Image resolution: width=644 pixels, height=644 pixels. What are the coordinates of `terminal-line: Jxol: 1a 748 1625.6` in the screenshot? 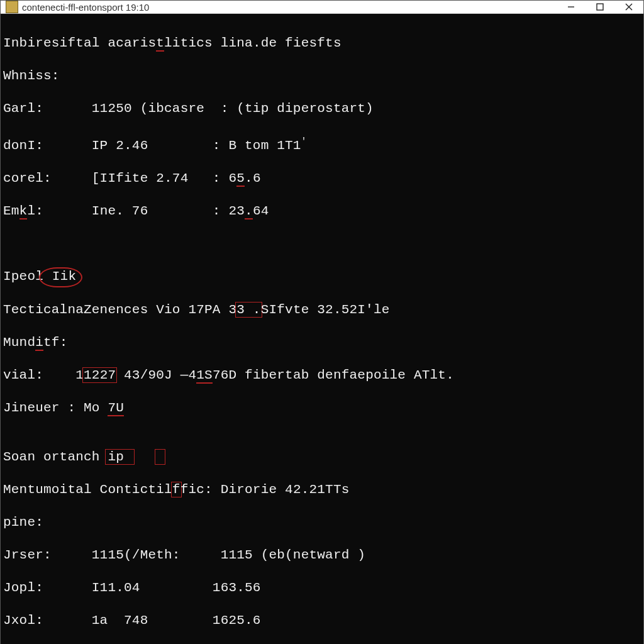 It's located at (323, 621).